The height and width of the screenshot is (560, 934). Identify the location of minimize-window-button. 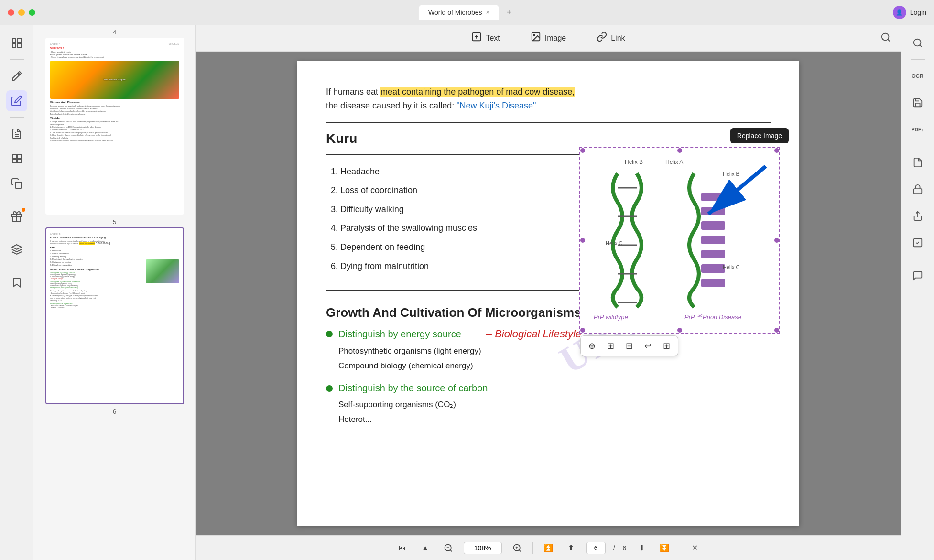
(22, 12).